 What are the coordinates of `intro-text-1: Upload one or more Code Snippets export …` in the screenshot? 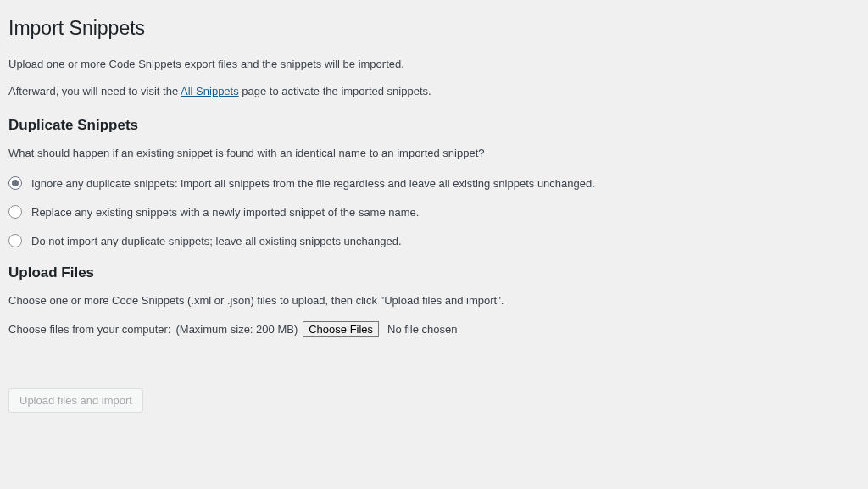 It's located at (434, 64).